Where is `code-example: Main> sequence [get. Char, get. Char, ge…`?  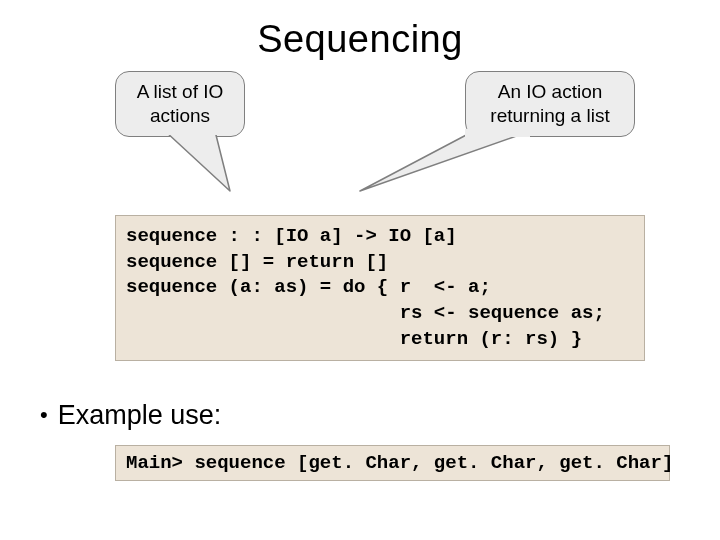 code-example: Main> sequence [get. Char, get. Char, ge… is located at coordinates (392, 463).